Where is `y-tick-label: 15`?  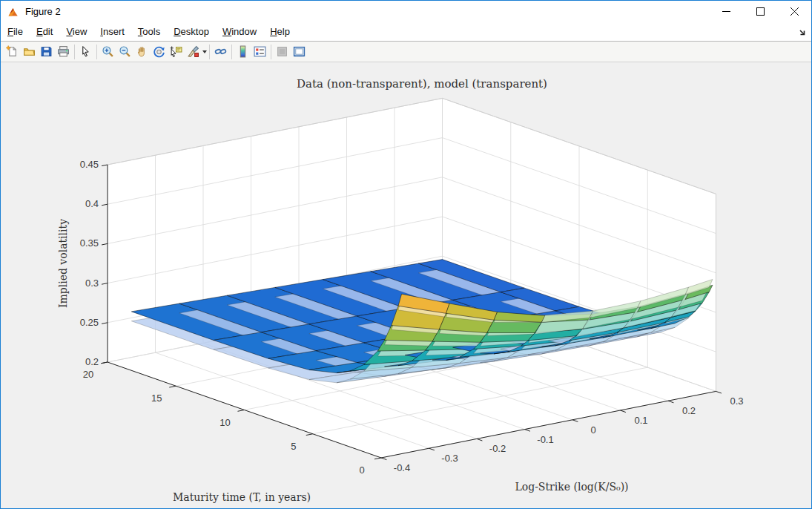
y-tick-label: 15 is located at coordinates (156, 398).